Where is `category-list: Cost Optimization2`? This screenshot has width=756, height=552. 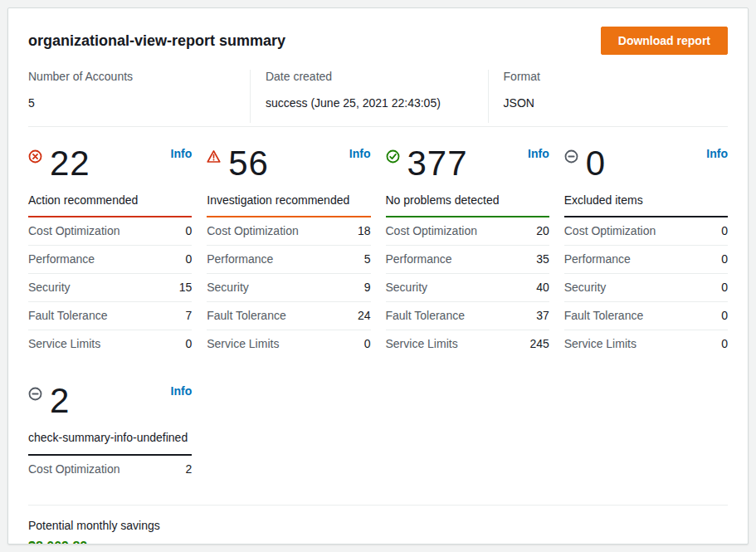
category-list: Cost Optimization2 is located at coordinates (110, 470).